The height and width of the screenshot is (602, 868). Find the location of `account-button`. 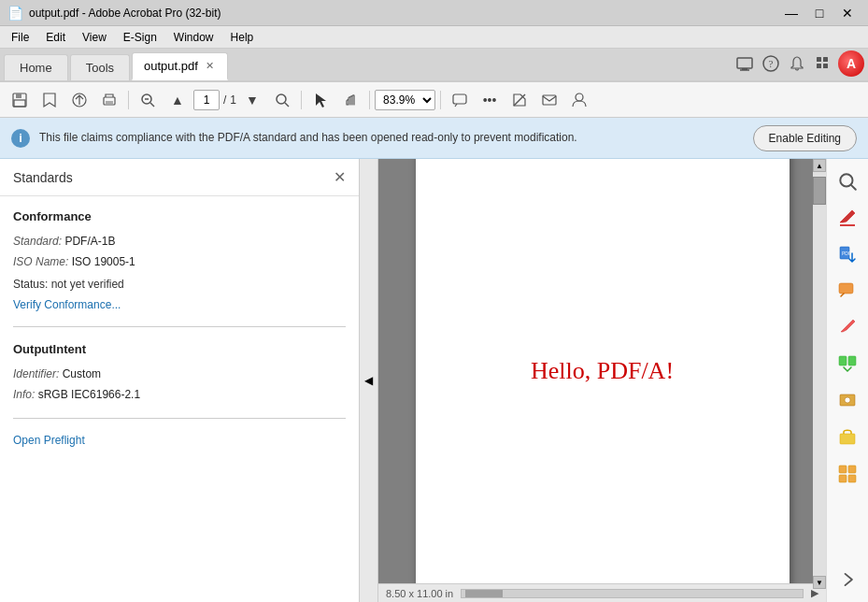

account-button is located at coordinates (579, 100).